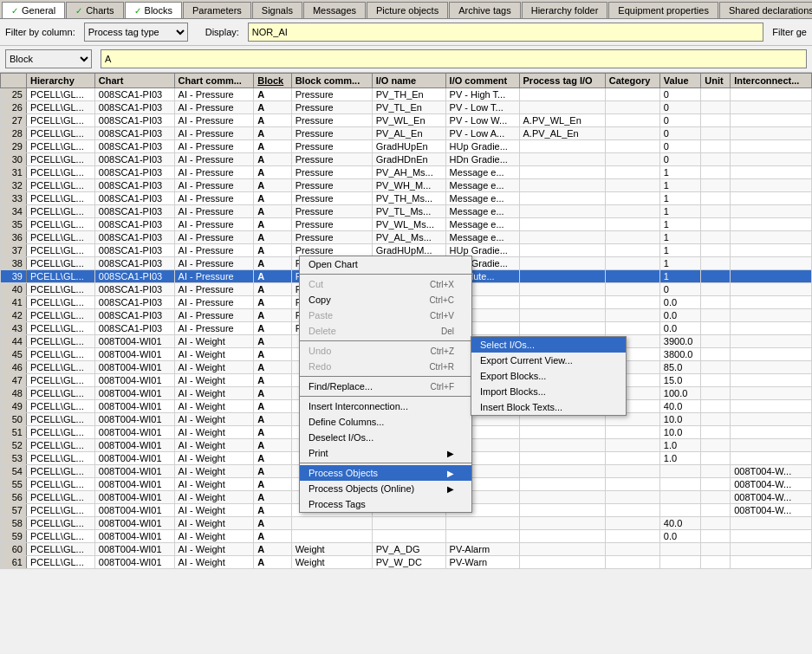 The height and width of the screenshot is (654, 812). Describe the element at coordinates (680, 407) in the screenshot. I see `table-cell: 40.0` at that location.